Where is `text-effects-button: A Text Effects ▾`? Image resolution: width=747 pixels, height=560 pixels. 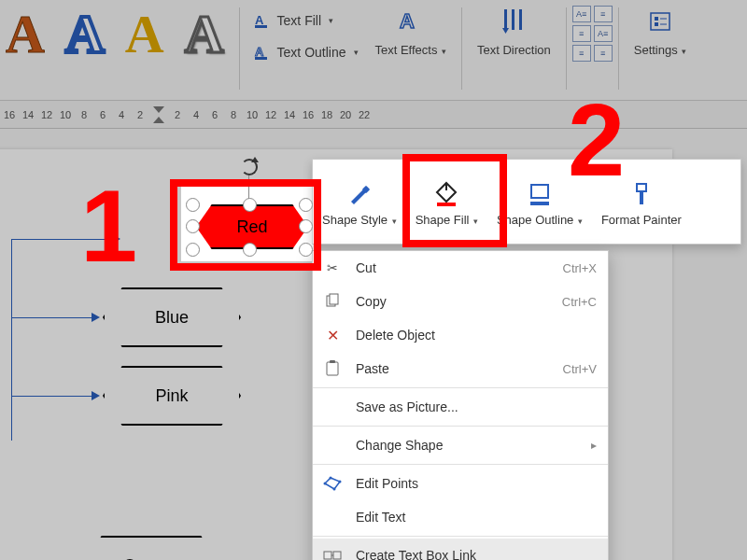
text-effects-button: A Text Effects ▾ is located at coordinates (411, 28).